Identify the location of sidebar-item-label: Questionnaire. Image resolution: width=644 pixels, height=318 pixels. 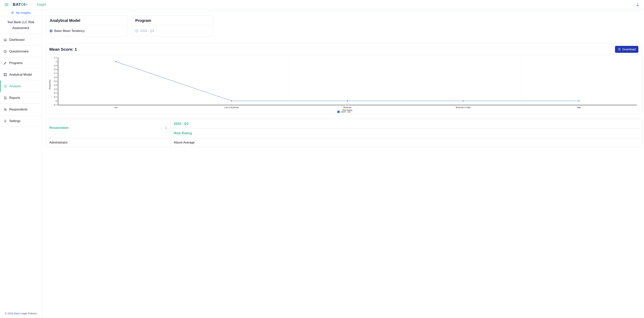
(19, 51).